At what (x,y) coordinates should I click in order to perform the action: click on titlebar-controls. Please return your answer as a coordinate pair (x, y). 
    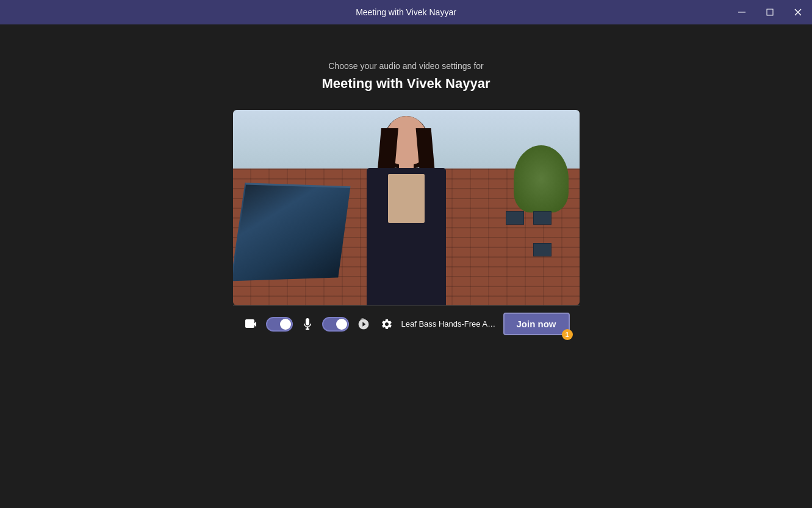
    Looking at the image, I should click on (770, 12).